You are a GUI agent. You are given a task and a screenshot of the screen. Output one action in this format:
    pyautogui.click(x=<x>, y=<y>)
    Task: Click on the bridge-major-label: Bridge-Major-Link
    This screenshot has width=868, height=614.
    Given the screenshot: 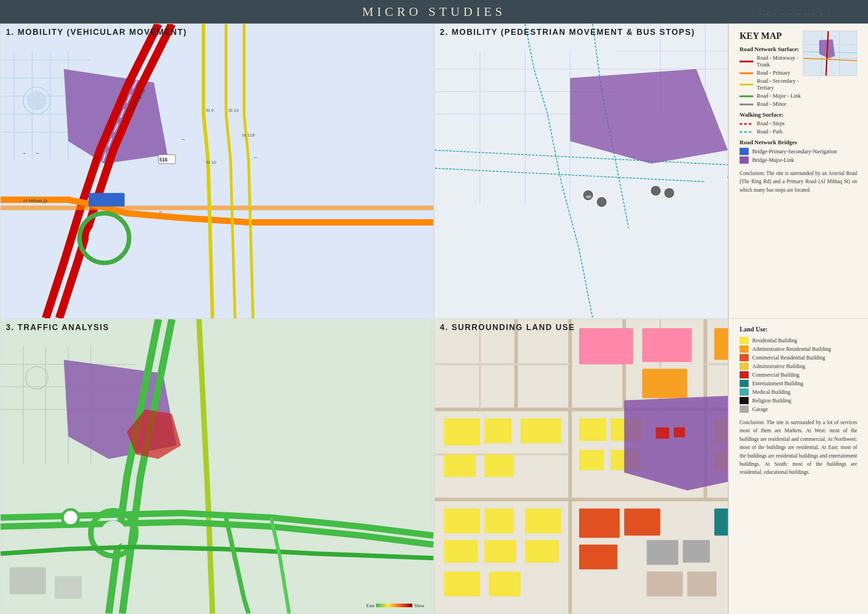 What is the action you would take?
    pyautogui.click(x=773, y=160)
    